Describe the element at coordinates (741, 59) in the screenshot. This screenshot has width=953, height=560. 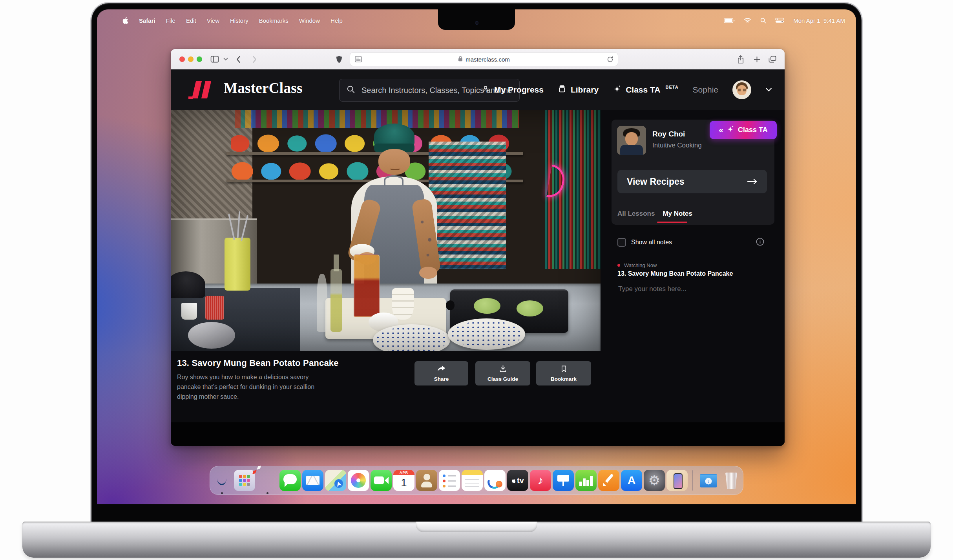
I see `share-icon` at that location.